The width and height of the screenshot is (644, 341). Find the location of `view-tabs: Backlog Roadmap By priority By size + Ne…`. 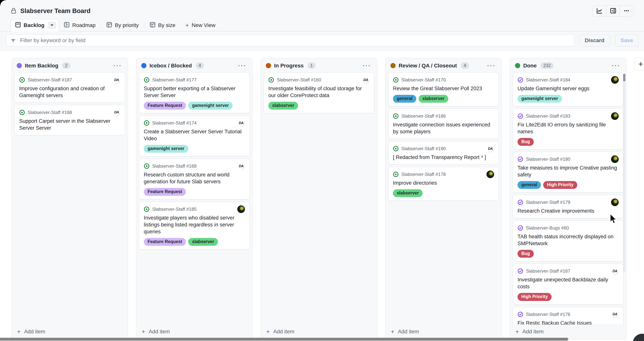

view-tabs: Backlog Roadmap By priority By size + Ne… is located at coordinates (322, 24).